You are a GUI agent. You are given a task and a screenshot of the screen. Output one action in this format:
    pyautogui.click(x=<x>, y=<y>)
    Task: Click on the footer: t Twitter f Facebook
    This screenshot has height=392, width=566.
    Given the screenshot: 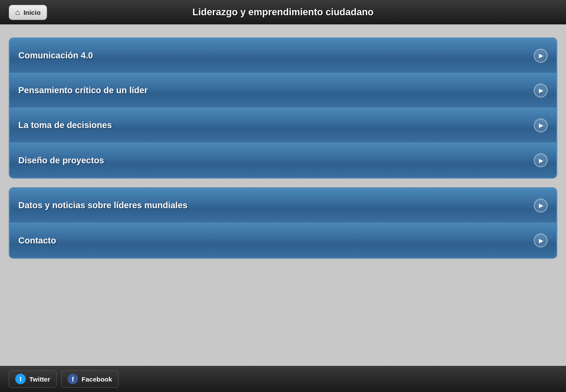 What is the action you would take?
    pyautogui.click(x=283, y=379)
    